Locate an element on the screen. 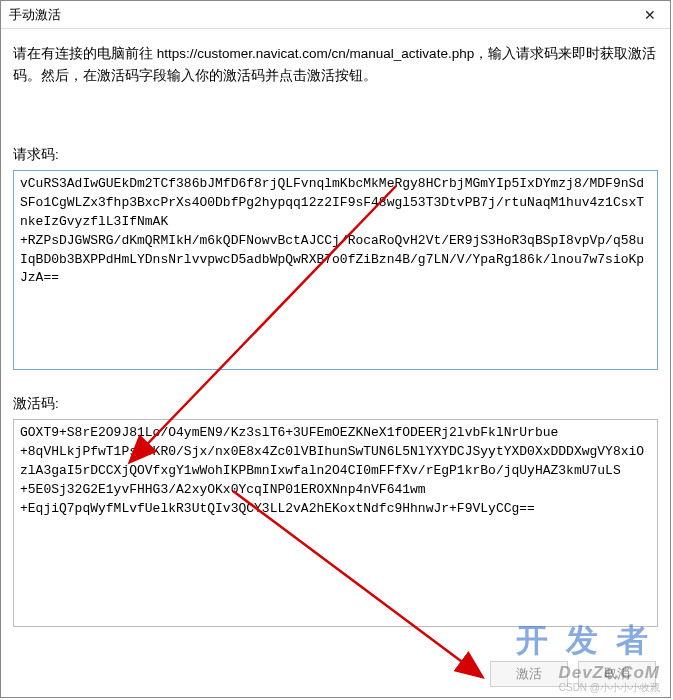  activation-code-label: 激活码: is located at coordinates (336, 404).